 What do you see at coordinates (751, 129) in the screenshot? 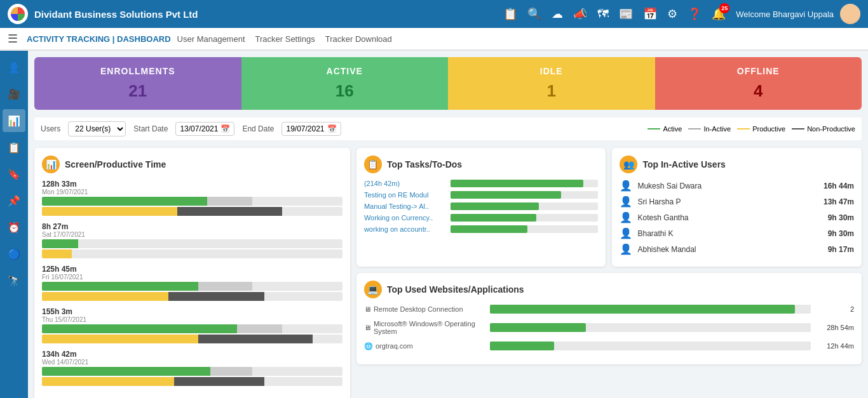
I see `legend: Active In-Active Productive Non-Producti…` at bounding box center [751, 129].